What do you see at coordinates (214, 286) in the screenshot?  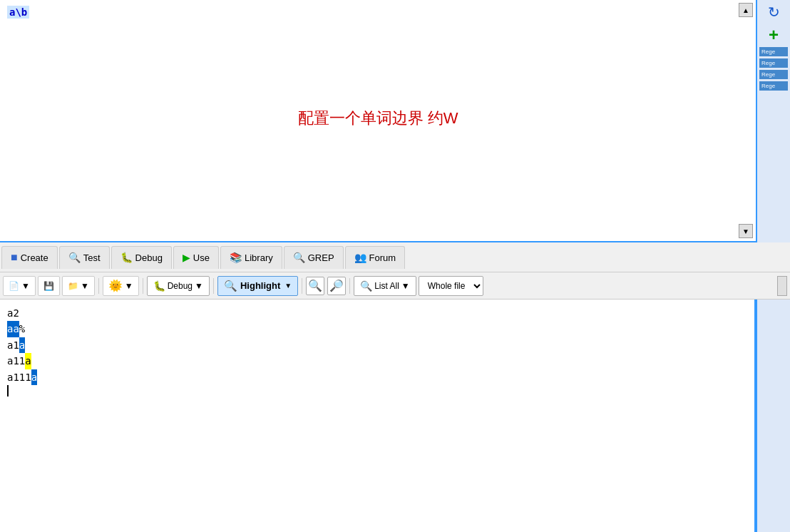 I see `separator3` at bounding box center [214, 286].